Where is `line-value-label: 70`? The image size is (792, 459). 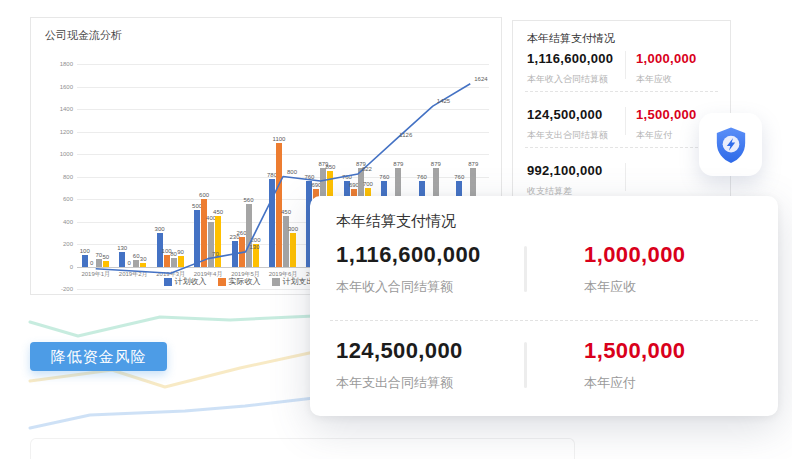 line-value-label: 70 is located at coordinates (216, 254).